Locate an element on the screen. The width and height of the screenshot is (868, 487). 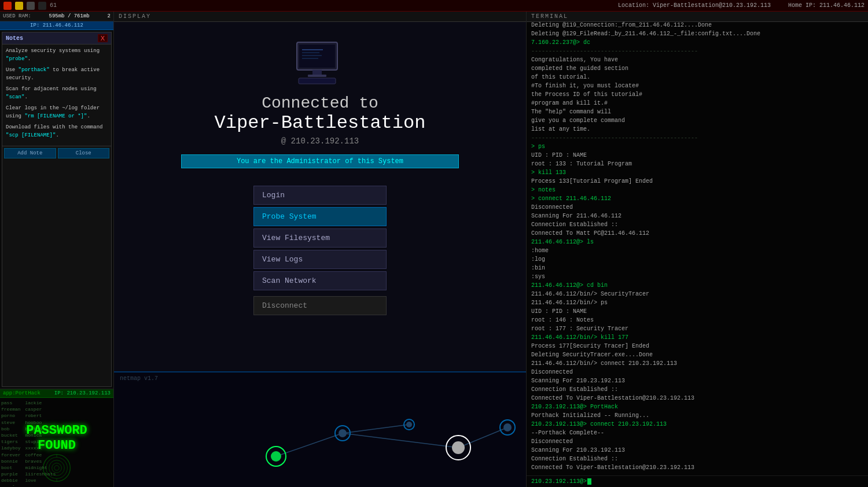
connected-to-label: Connected to is located at coordinates (320, 103).